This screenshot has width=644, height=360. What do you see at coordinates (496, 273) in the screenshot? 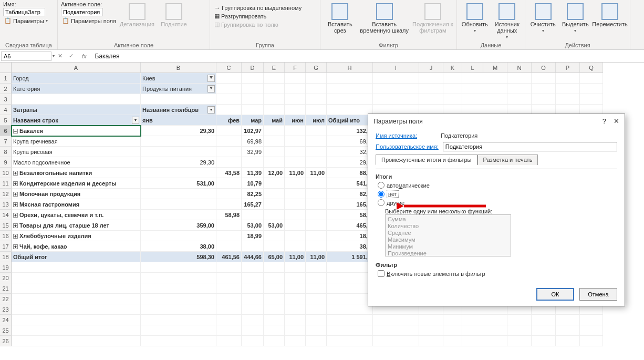
I see `include-new-checkbox: Включить новые элементы в фильтр` at bounding box center [496, 273].